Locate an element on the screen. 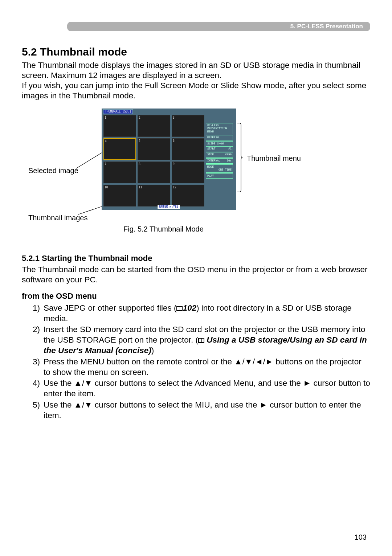 The width and height of the screenshot is (392, 556). menu-slideshow-label: SLIDE SHOW is located at coordinates (219, 143).